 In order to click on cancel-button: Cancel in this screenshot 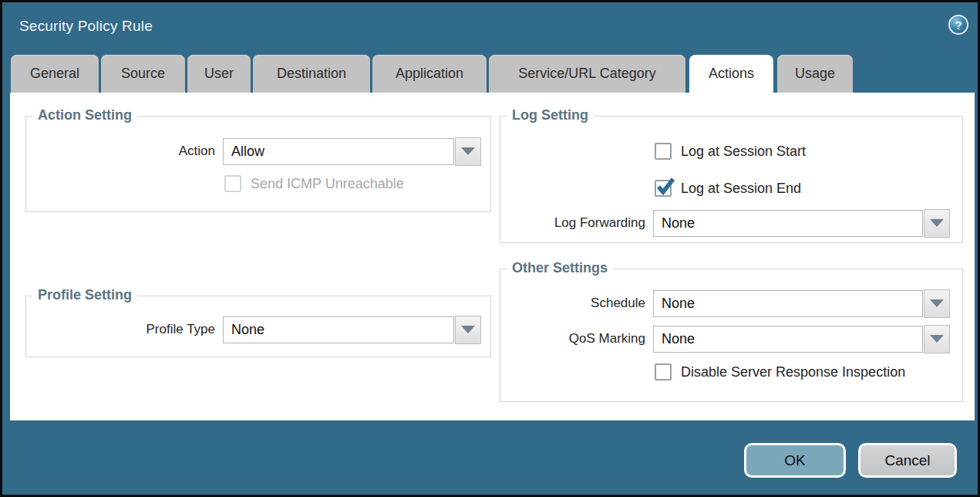, I will do `click(908, 460)`.